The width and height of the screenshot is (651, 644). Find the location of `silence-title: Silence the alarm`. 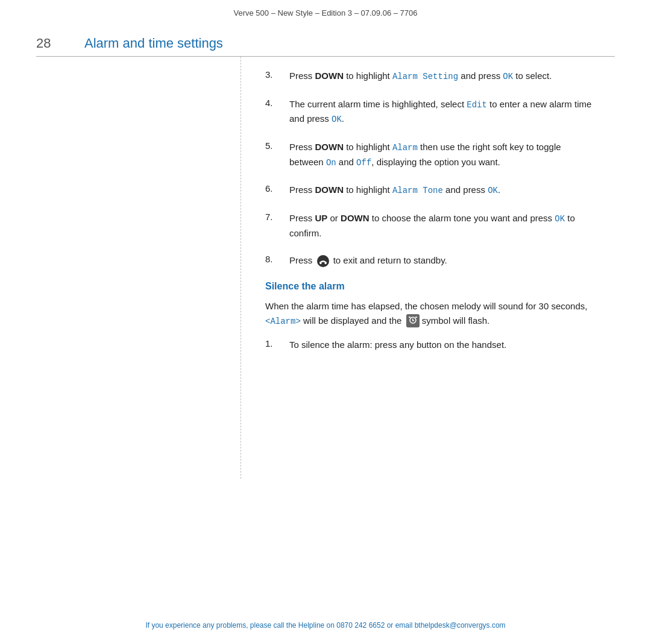

silence-title: Silence the alarm is located at coordinates (431, 286).